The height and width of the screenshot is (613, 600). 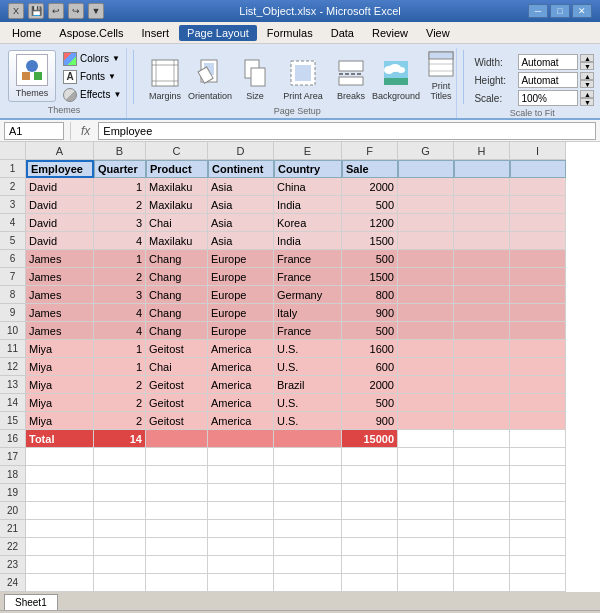 What do you see at coordinates (587, 66) in the screenshot?
I see `width-down: ▼` at bounding box center [587, 66].